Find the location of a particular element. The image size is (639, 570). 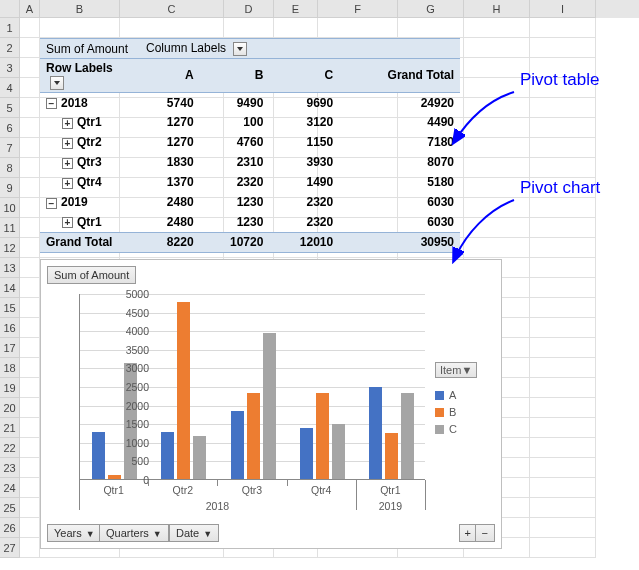

row-header: 10 is located at coordinates (10, 208).